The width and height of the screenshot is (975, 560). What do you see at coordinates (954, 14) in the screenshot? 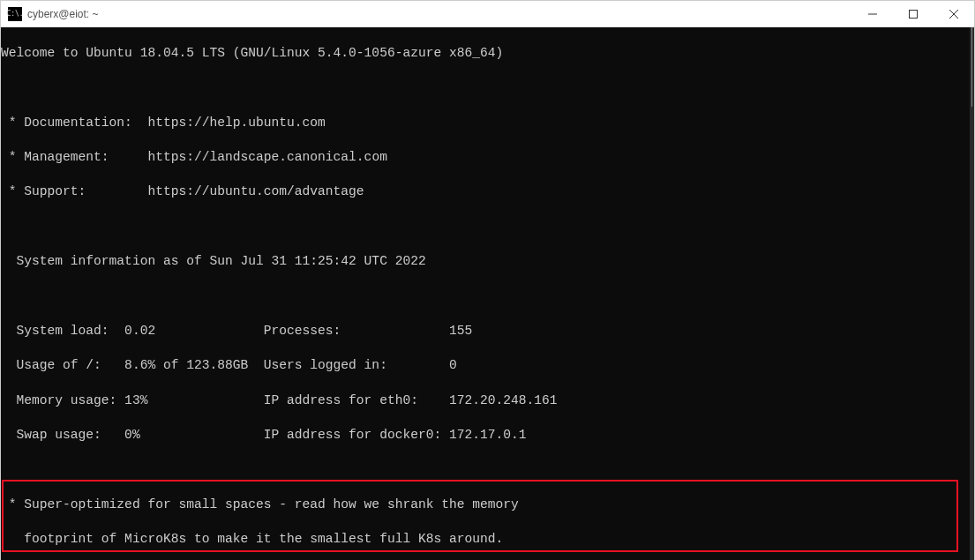
I see `close-button` at bounding box center [954, 14].